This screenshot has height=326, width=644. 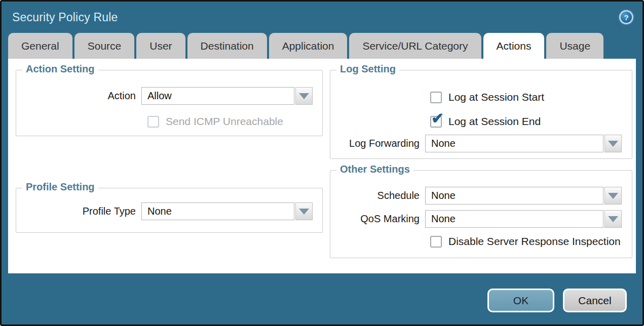 I want to click on tab-destination: Destination, so click(x=227, y=46).